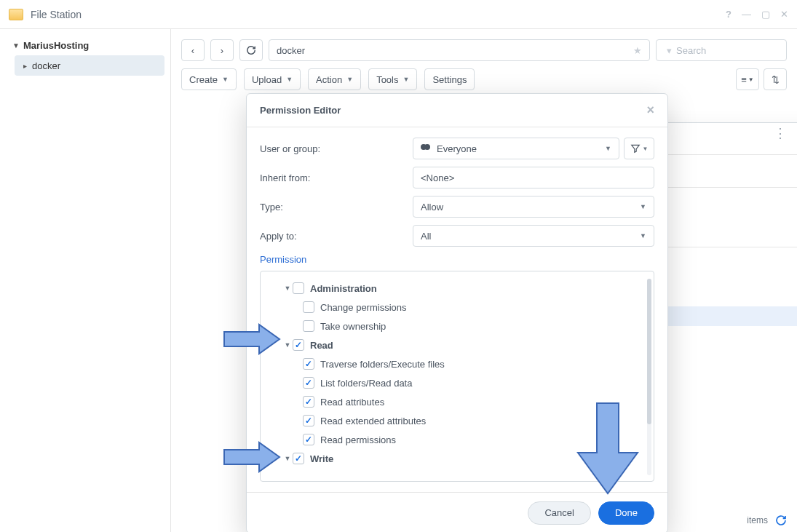  Describe the element at coordinates (336, 178) in the screenshot. I see `inherit-from-label: Inherit from:` at that location.